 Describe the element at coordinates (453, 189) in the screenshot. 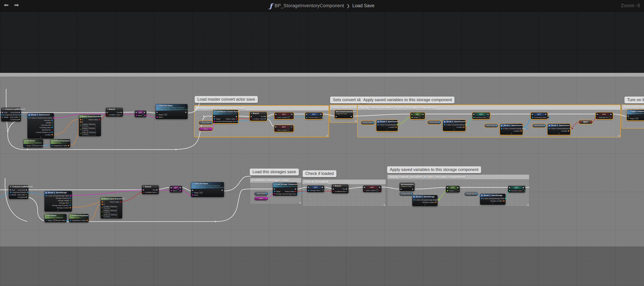

I see `node-set-weight-bottom: ▶SET▶Weight` at that location.